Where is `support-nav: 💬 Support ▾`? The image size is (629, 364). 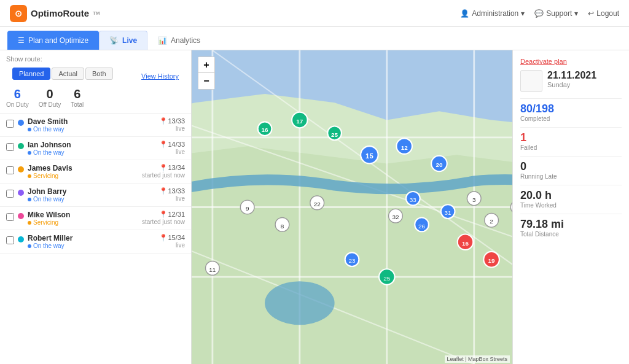 support-nav: 💬 Support ▾ is located at coordinates (557, 14).